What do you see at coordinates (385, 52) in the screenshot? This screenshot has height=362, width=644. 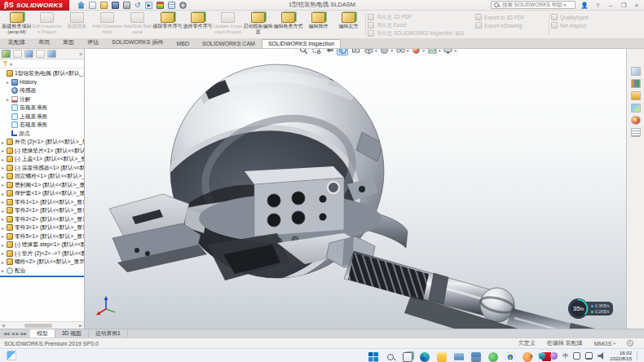 I see `display-style-icon` at bounding box center [385, 52].